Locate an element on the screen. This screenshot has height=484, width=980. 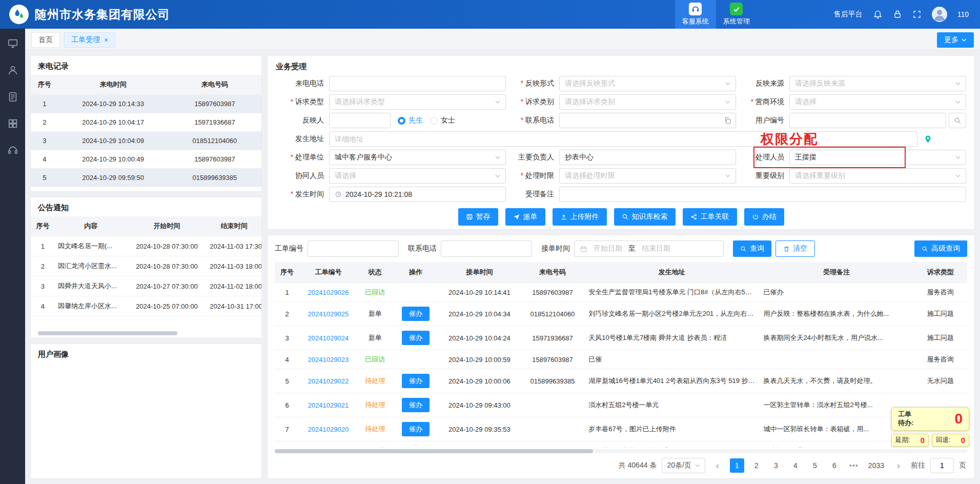
order-number-link: 20241029023 is located at coordinates (329, 360).